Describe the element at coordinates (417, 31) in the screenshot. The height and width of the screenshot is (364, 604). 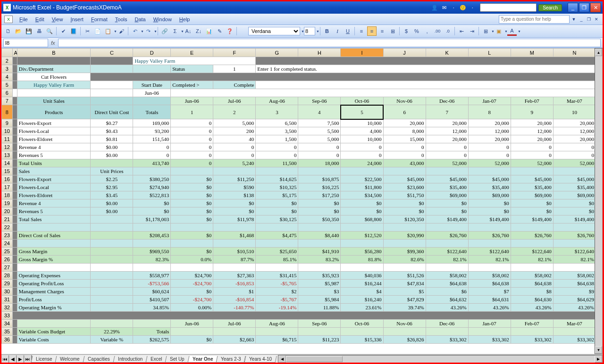
I see `percent-button: %` at that location.